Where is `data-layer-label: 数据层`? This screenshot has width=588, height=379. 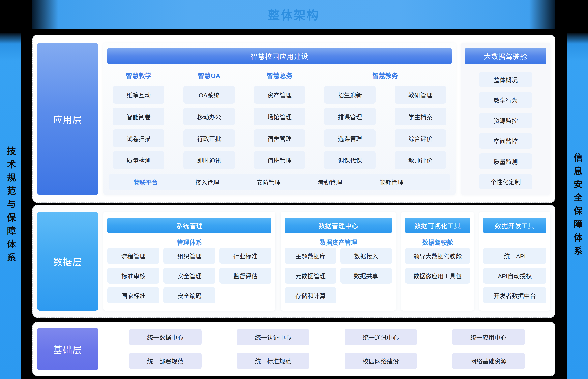 data-layer-label: 数据层 is located at coordinates (68, 261).